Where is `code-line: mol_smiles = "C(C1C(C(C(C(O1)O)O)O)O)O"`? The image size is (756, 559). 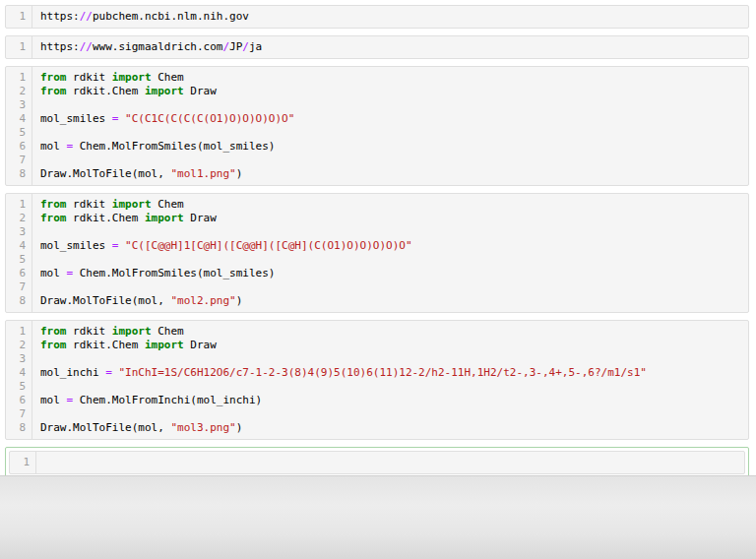
code-line: mol_smiles = "C(C1C(C(C(C(O1)O)O)O)O)O" is located at coordinates (390, 119).